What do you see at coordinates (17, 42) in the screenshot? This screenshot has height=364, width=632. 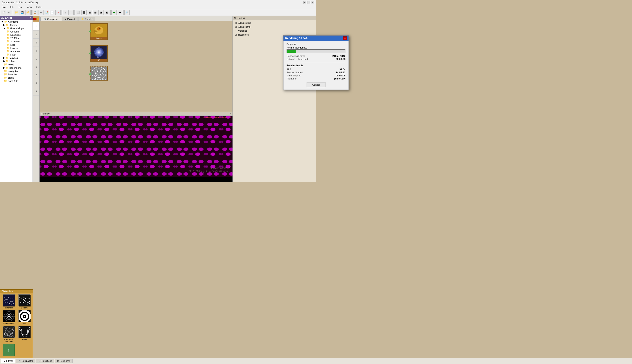 I see `tree-item-3deffect: 📁 3D Effect` at bounding box center [17, 42].